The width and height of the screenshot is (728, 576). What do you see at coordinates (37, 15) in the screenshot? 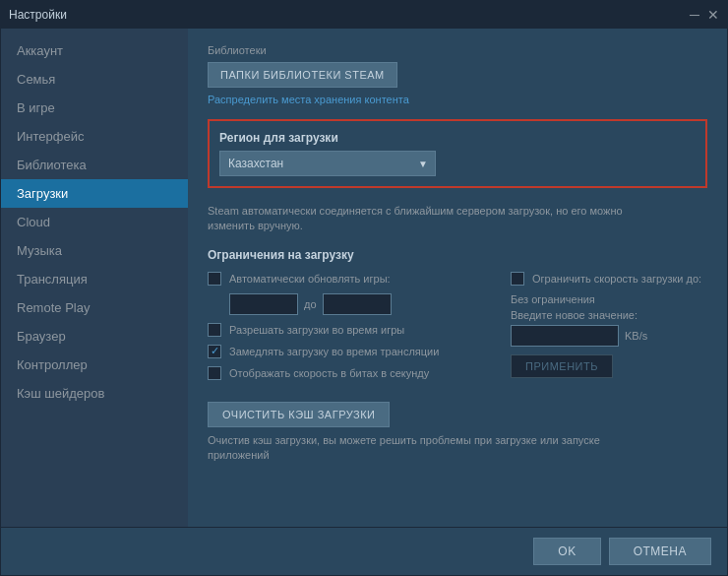
I see `window-title: Настройки` at bounding box center [37, 15].